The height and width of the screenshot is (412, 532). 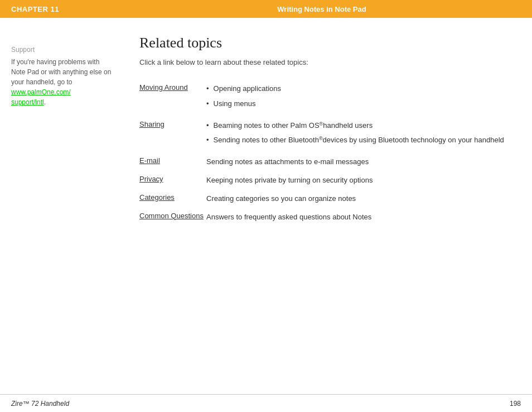 What do you see at coordinates (330, 63) in the screenshot?
I see `page-intro: Click a link below to learn about these …` at bounding box center [330, 63].